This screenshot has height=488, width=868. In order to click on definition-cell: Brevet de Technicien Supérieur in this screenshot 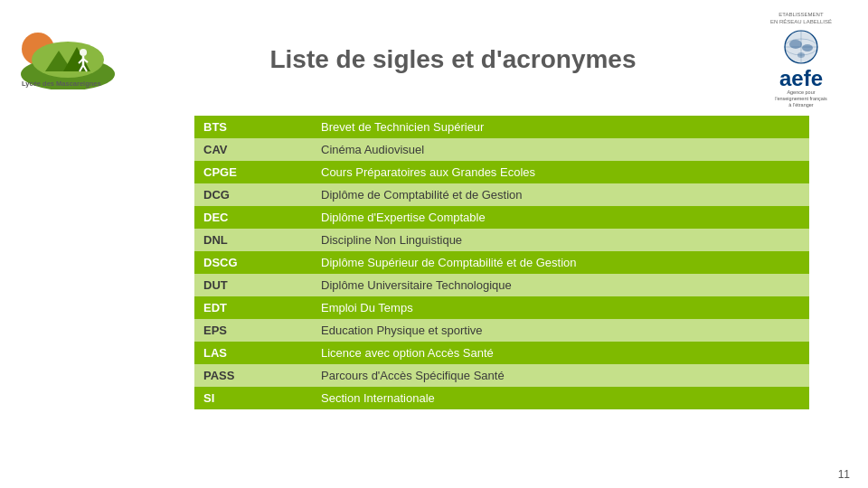, I will do `click(561, 127)`.